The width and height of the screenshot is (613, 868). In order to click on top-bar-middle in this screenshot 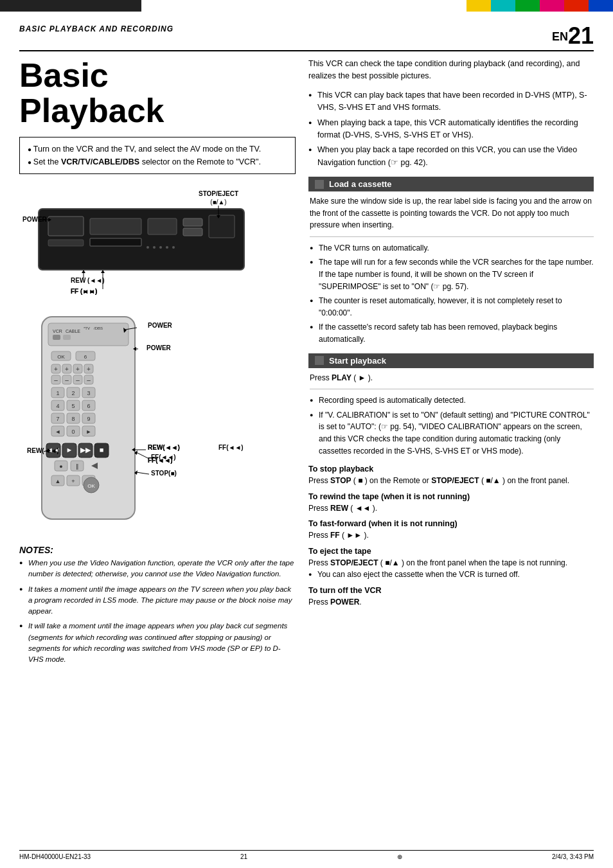, I will do `click(304, 6)`.